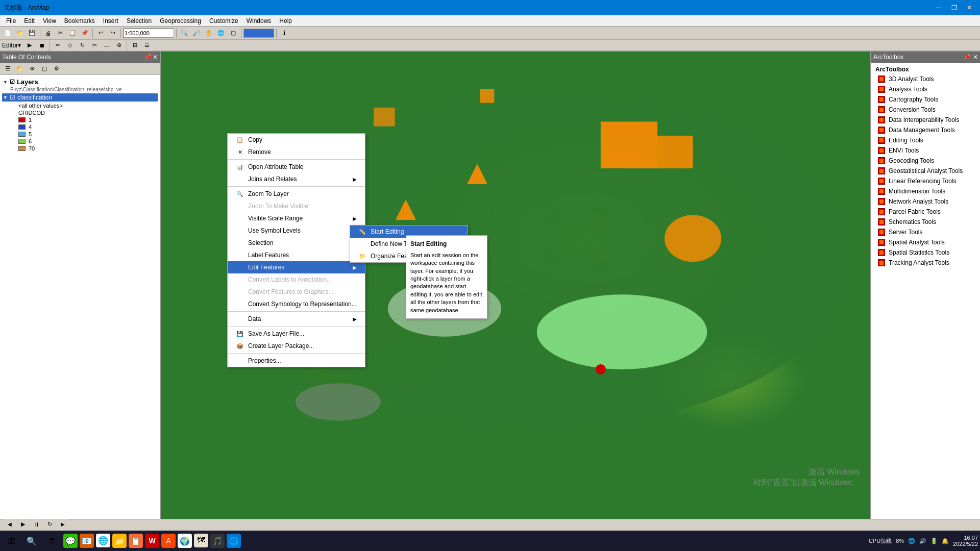 The image size is (980, 551). I want to click on atb-envi: ENVI Tools, so click(926, 151).